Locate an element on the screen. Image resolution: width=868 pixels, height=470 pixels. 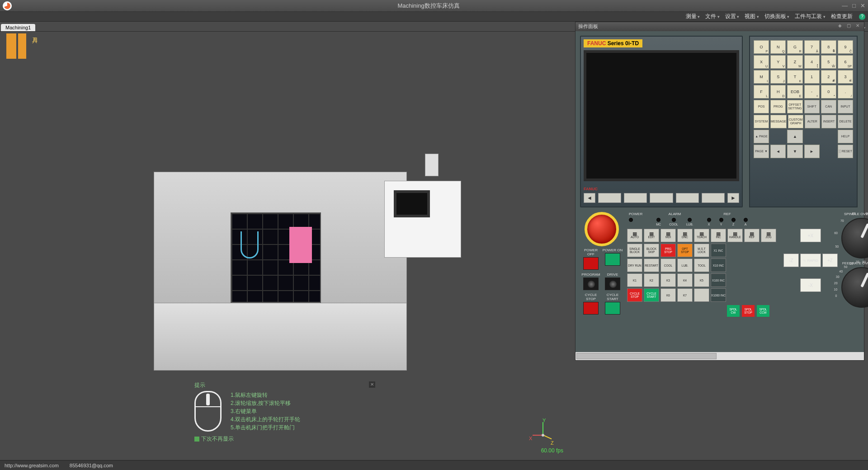
softkey-right-icon: ► is located at coordinates (733, 198).